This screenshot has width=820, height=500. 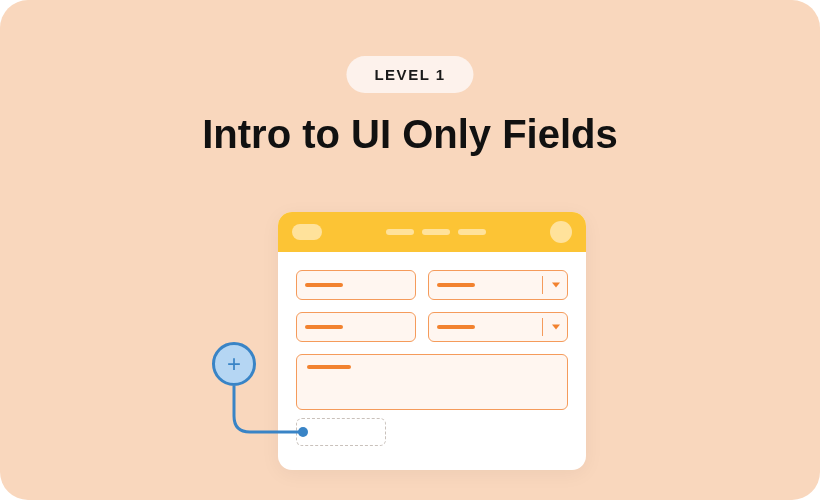 I want to click on connector-end-dot, so click(x=303, y=432).